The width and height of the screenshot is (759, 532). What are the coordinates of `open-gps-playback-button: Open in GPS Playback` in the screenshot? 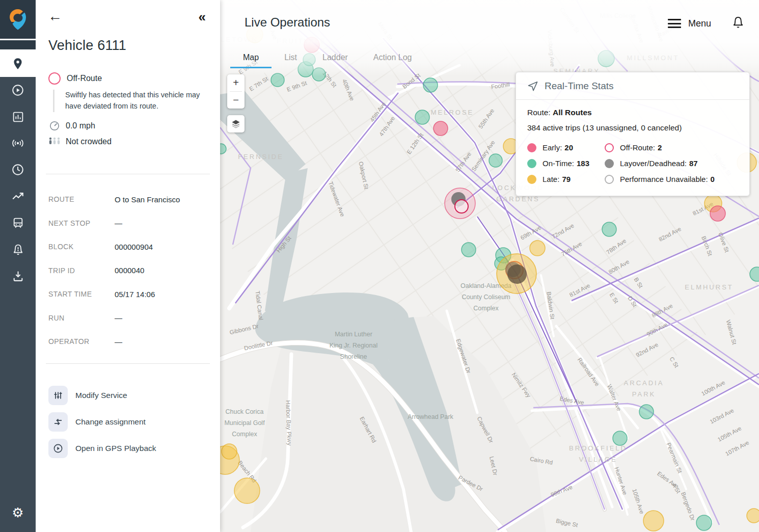 It's located at (128, 448).